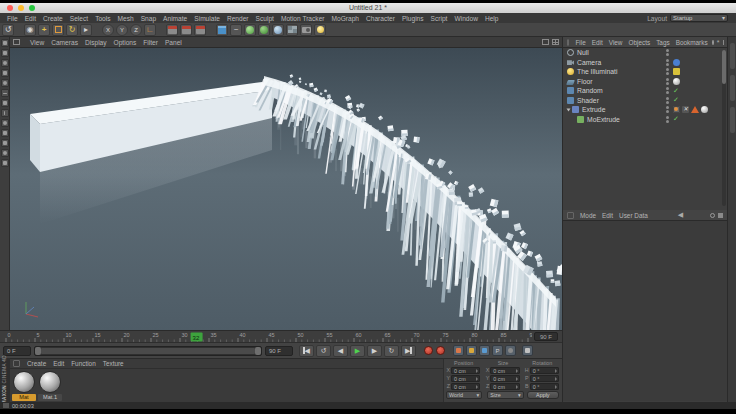  I want to click on gear-icon: *, so click(718, 42).